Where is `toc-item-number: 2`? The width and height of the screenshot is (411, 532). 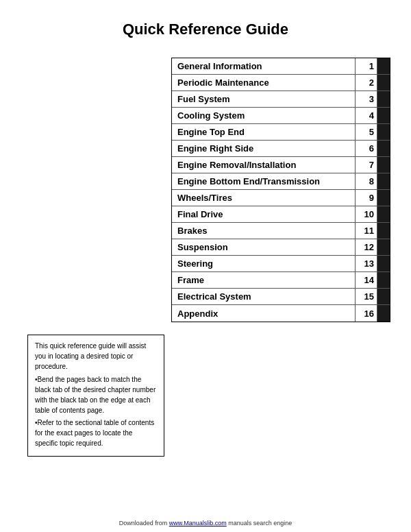
toc-item-number: 2 is located at coordinates (366, 82).